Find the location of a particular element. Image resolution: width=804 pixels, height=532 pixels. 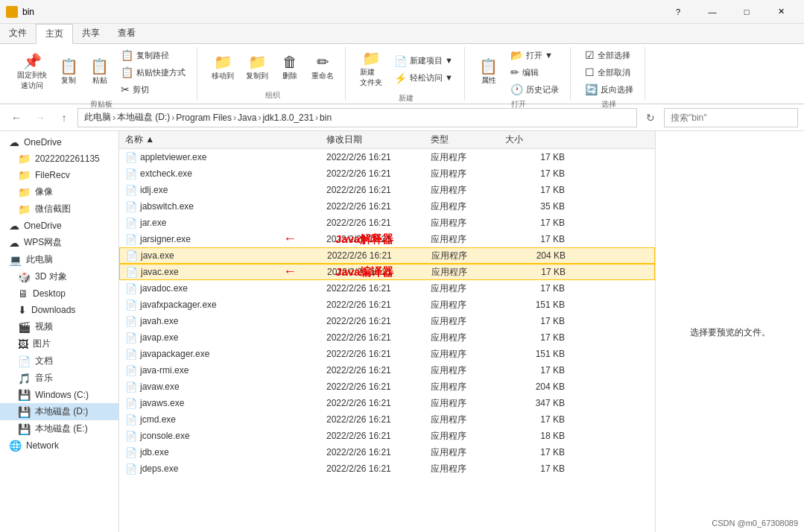

properties-button: 📋 属性 is located at coordinates (489, 72).